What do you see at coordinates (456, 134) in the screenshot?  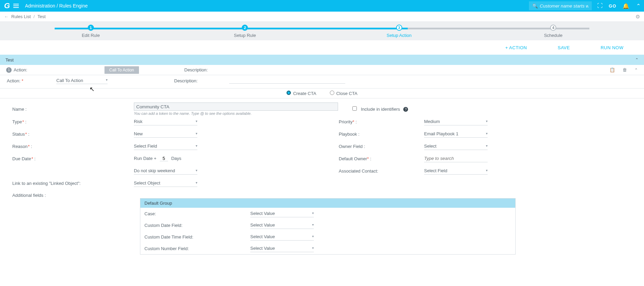 I see `playbook-select: Email Playbook 1` at bounding box center [456, 134].